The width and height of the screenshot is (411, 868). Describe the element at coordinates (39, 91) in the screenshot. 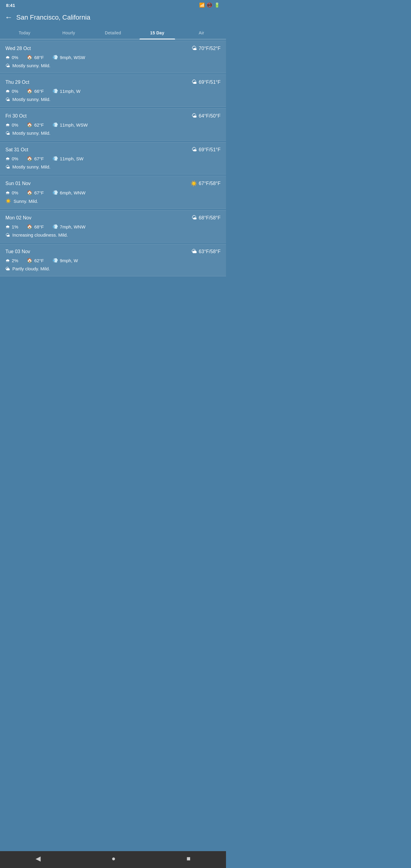

I see `feels-like: 66°F` at that location.